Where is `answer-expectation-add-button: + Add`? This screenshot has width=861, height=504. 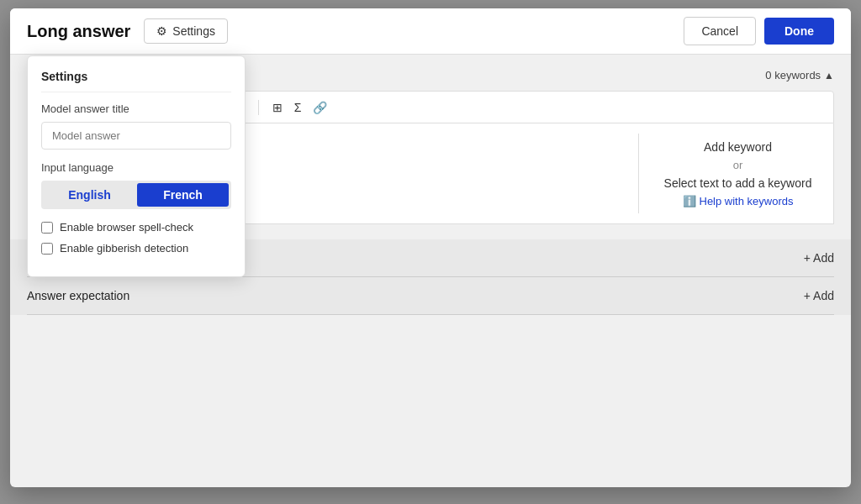
answer-expectation-add-button: + Add is located at coordinates (819, 296).